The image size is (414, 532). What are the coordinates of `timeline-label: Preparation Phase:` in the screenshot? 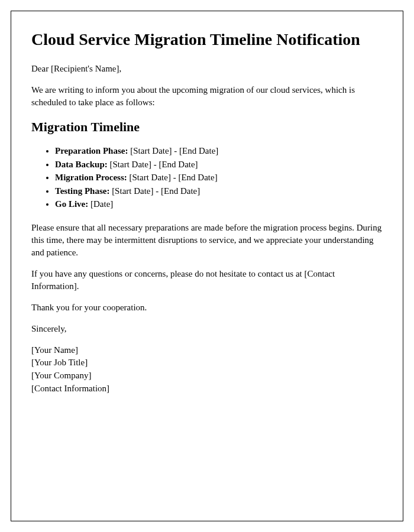 It's located at (91, 151).